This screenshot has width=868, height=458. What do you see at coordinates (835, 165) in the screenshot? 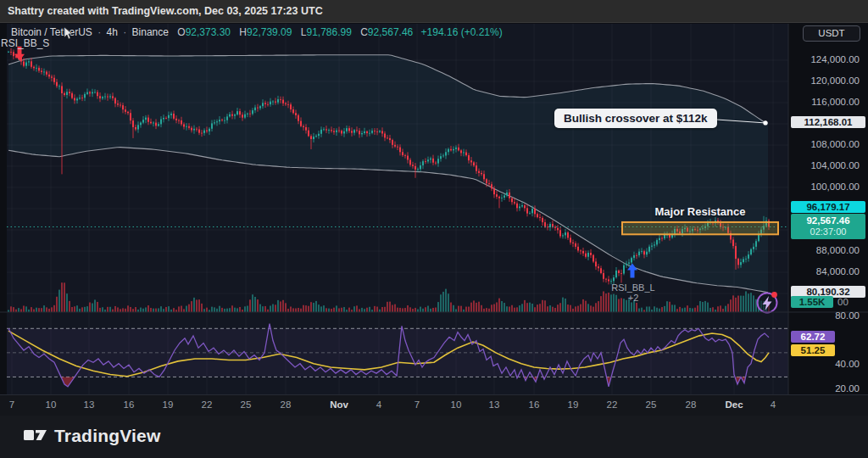
I see `price-axis-label: 104,000.00` at bounding box center [835, 165].